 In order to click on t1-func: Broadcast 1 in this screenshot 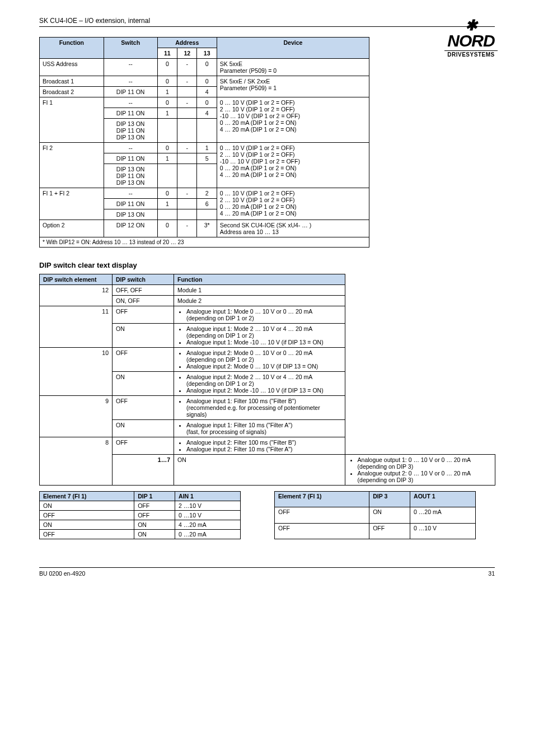, I will do `click(72, 82)`.